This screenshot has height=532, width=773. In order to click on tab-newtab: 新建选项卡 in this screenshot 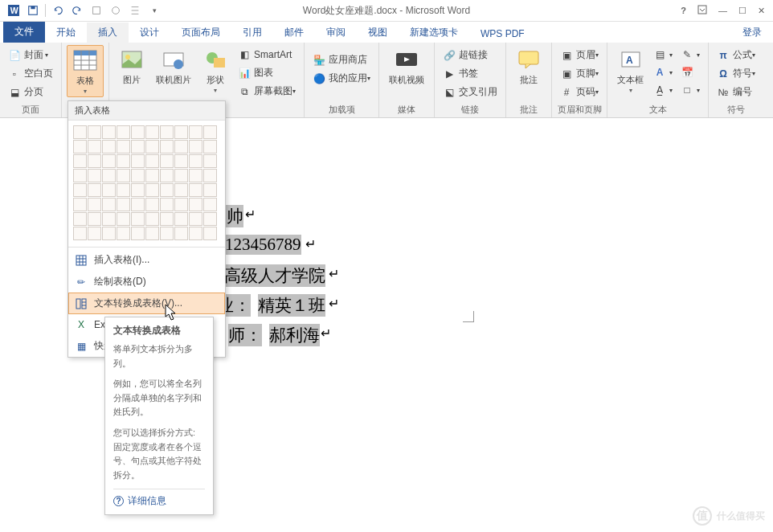, I will do `click(434, 32)`.